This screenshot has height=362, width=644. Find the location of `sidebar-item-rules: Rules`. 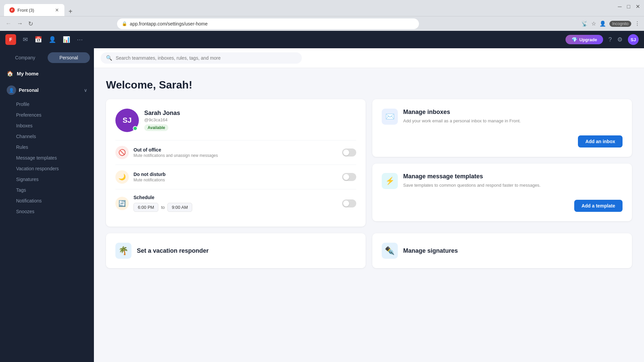

sidebar-item-rules: Rules is located at coordinates (47, 147).